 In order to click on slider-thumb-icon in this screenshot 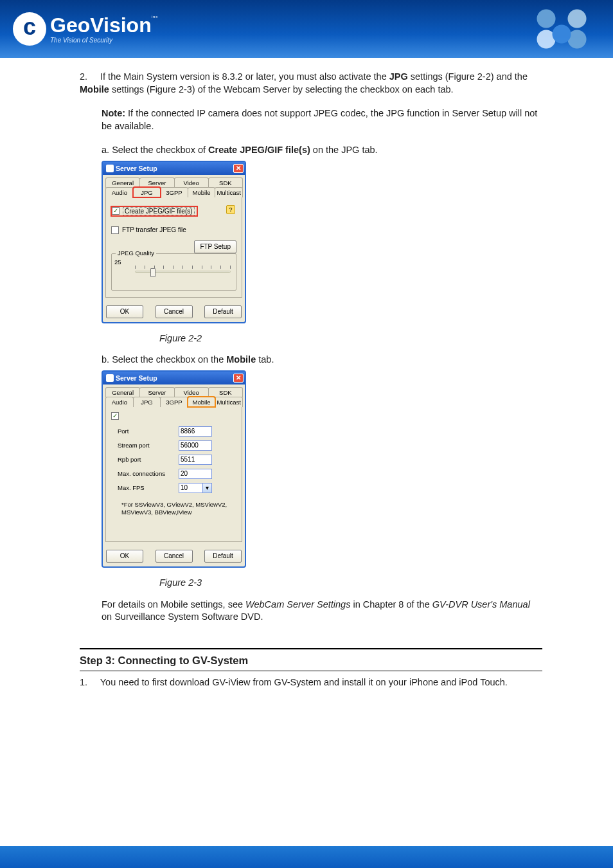, I will do `click(153, 273)`.